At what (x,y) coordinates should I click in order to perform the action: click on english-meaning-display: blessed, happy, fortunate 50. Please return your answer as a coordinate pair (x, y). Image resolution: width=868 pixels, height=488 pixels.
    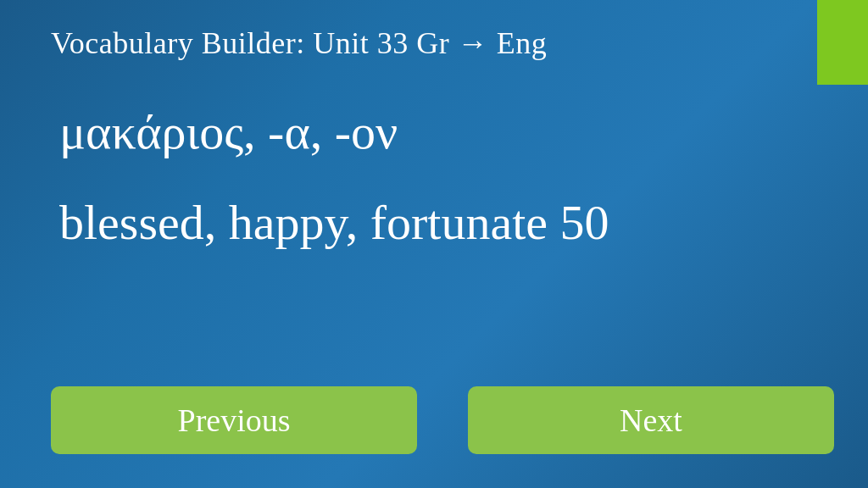
    Looking at the image, I should click on (442, 222).